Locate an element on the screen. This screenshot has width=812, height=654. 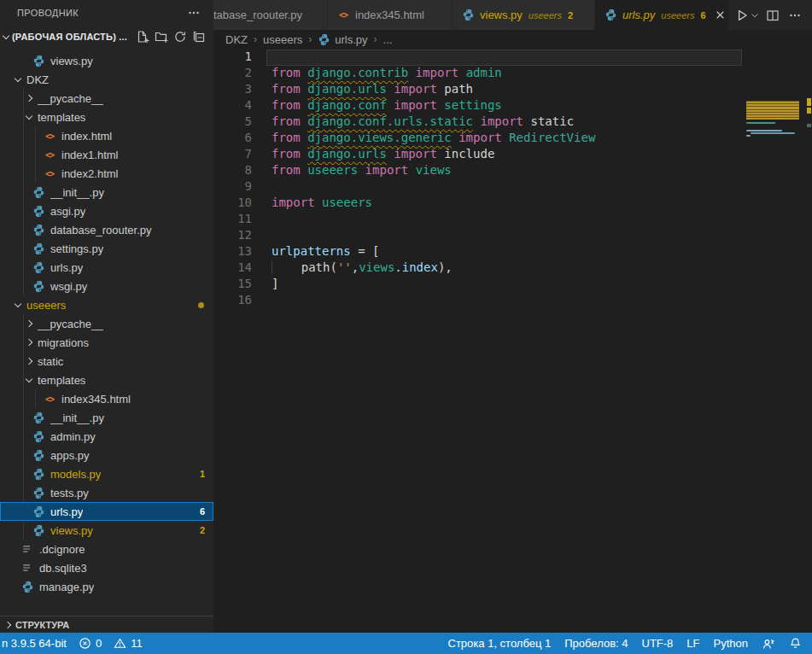
workspace-section-header: (РАБОЧАЯ ОБЛАСТЬ) ... is located at coordinates (107, 37).